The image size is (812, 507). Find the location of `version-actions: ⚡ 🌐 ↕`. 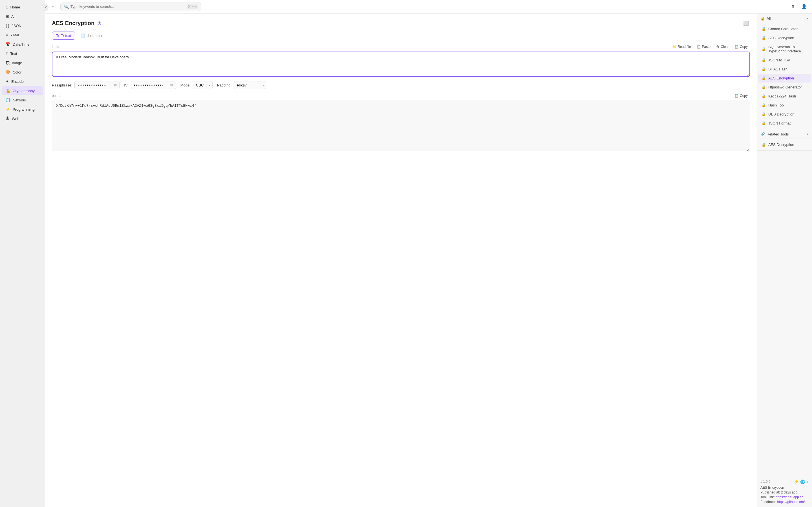

version-actions: ⚡ 🌐 ↕ is located at coordinates (801, 482).